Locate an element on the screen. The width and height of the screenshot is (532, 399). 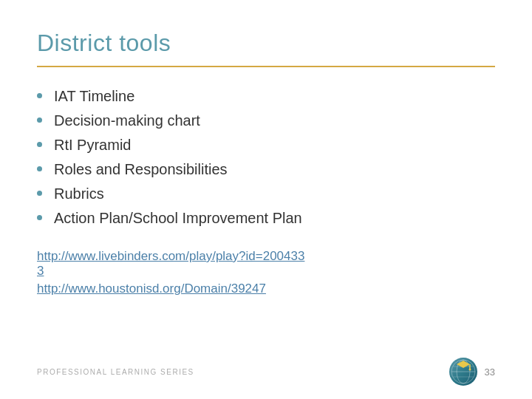
logo-circle is located at coordinates (463, 372).